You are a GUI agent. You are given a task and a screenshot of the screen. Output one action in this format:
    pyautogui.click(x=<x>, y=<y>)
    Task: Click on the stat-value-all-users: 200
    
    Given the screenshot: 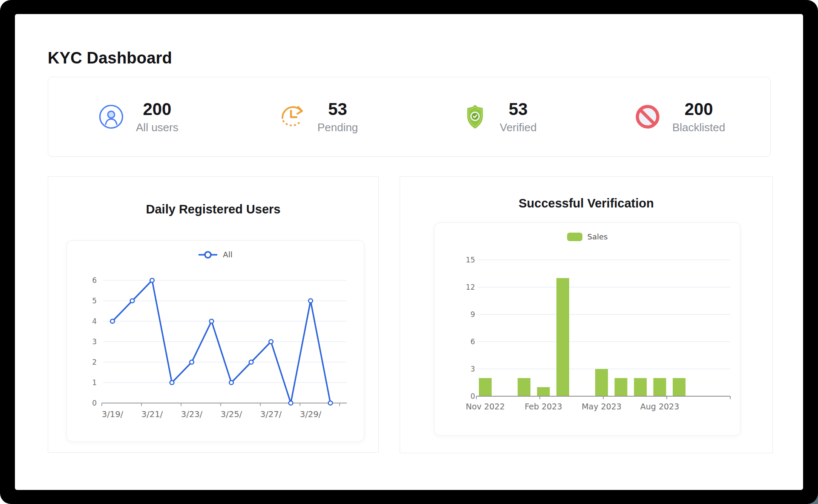 What is the action you would take?
    pyautogui.click(x=157, y=109)
    